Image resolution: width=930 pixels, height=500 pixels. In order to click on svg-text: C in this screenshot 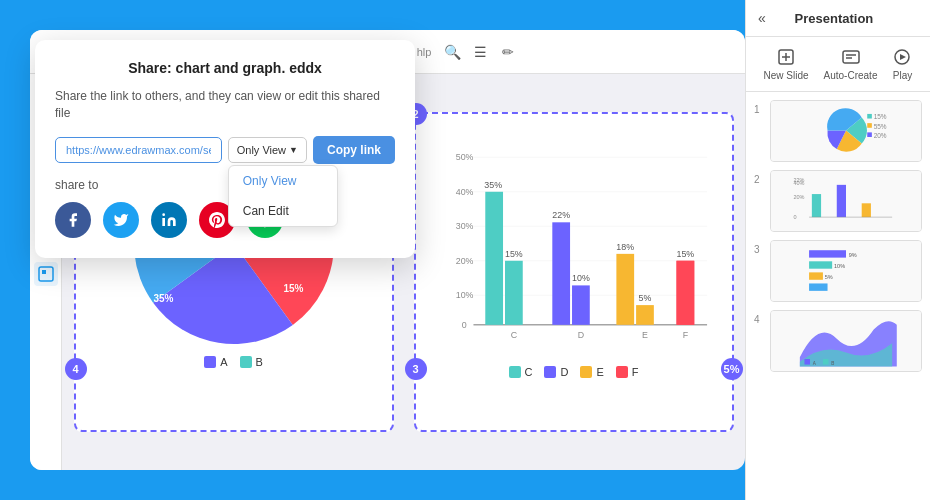, I will do `click(514, 335)`.